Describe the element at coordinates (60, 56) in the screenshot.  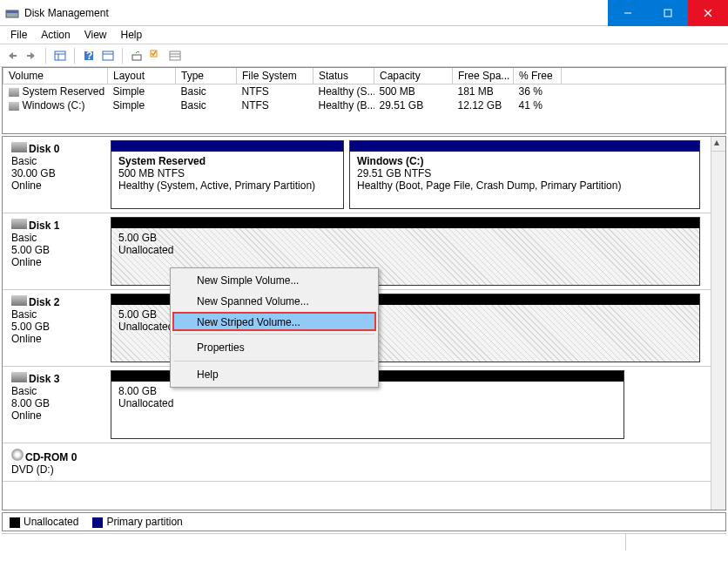
I see `show-hide-button` at that location.